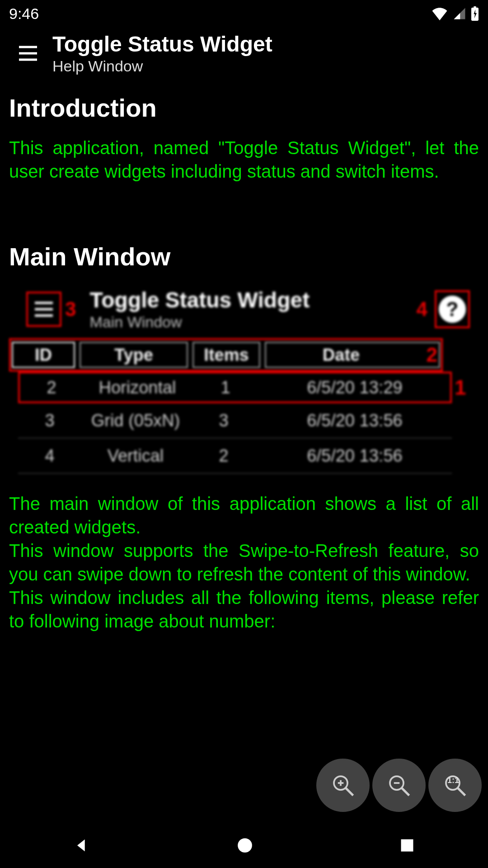 This screenshot has width=488, height=868. What do you see at coordinates (244, 160) in the screenshot?
I see `intro-body: This application, named "Toggle Status W…` at bounding box center [244, 160].